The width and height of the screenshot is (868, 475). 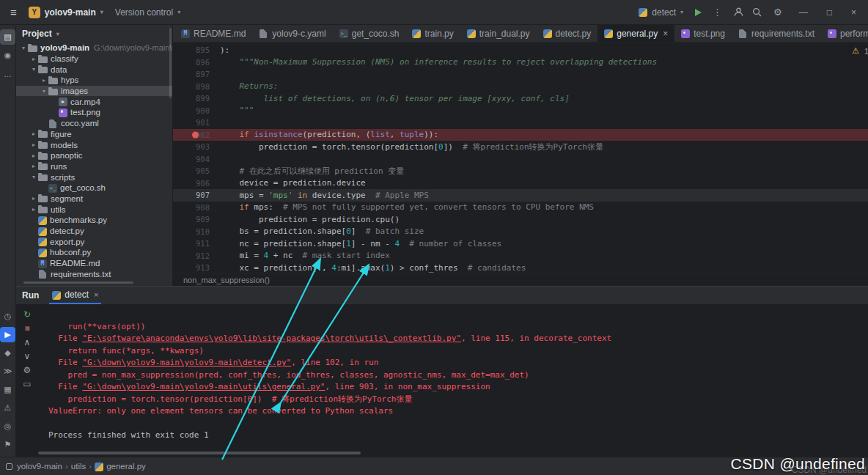 I want to click on status-crumb-yolov9-main: yolov9-main, so click(x=40, y=466).